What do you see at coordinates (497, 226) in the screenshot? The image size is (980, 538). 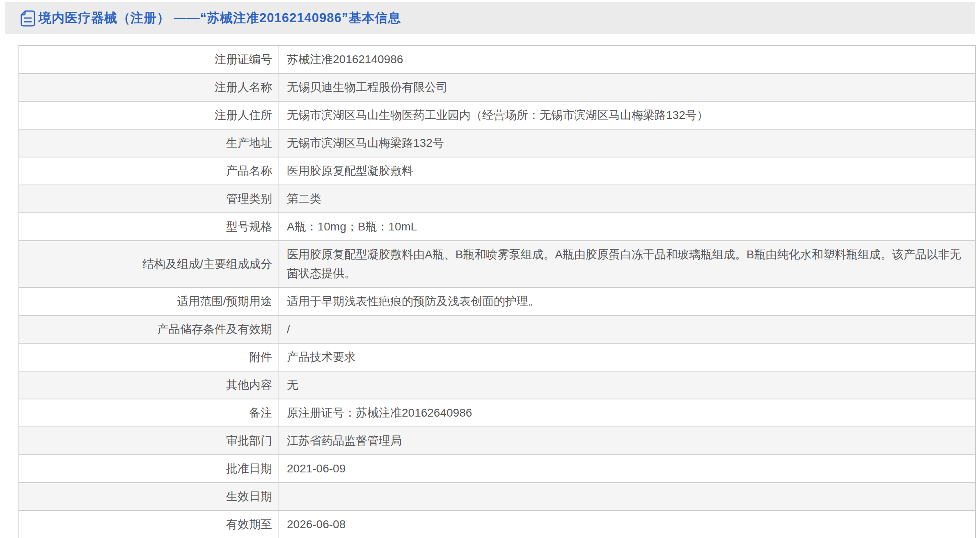 I see `table-row: 型号规格A瓶：10mg；B瓶：10mL` at bounding box center [497, 226].